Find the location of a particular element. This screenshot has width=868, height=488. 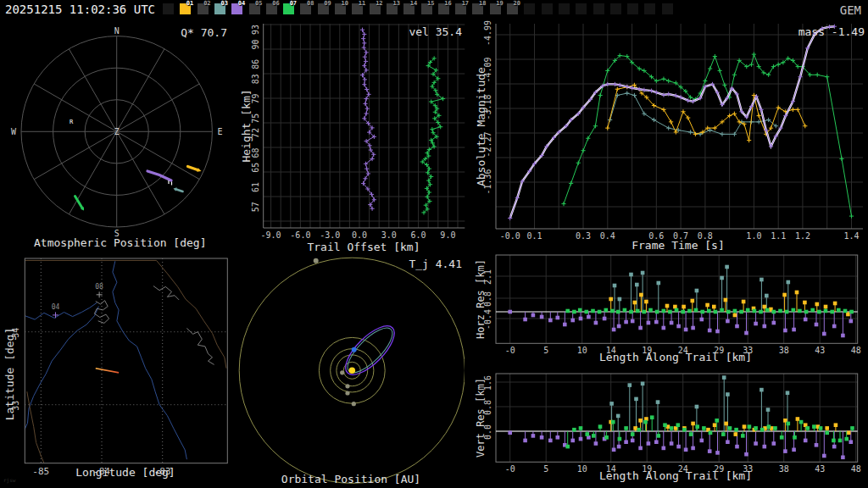

tisserand-value-label: T_j 4.41 is located at coordinates (398, 264).